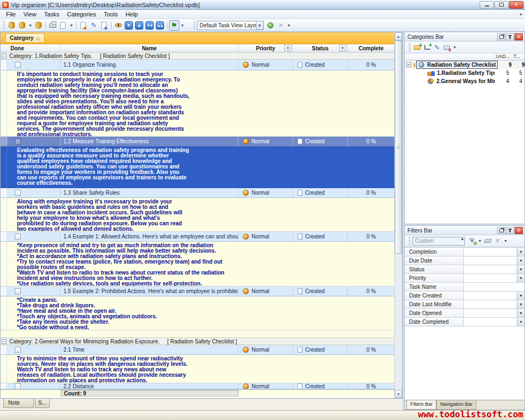 This screenshot has width=525, height=420. I want to click on task-notes-row: It's important to conduct training sessi…, so click(197, 104).